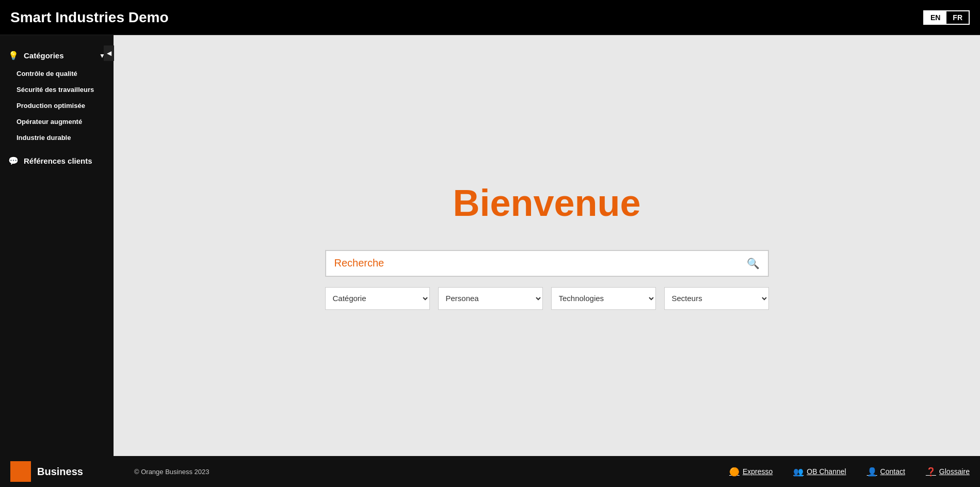 The width and height of the screenshot is (980, 487). What do you see at coordinates (21, 472) in the screenshot?
I see `orange-logo` at bounding box center [21, 472].